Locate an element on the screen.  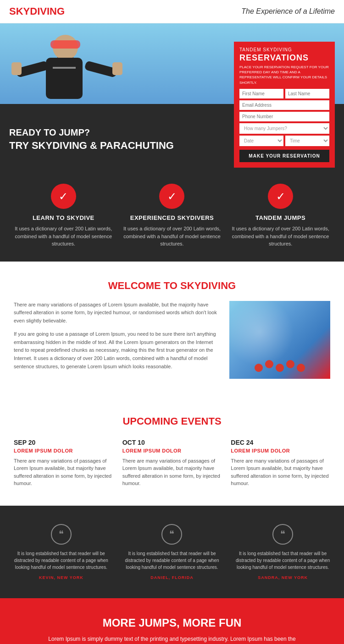
feature-desc-2: It uses a dictionary of over 200 Latin w… is located at coordinates (172, 236).